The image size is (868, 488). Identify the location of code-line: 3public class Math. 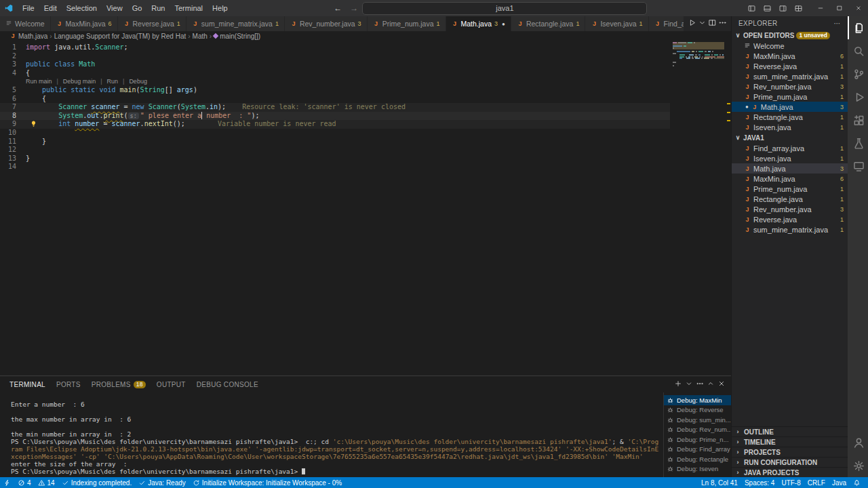
(335, 65).